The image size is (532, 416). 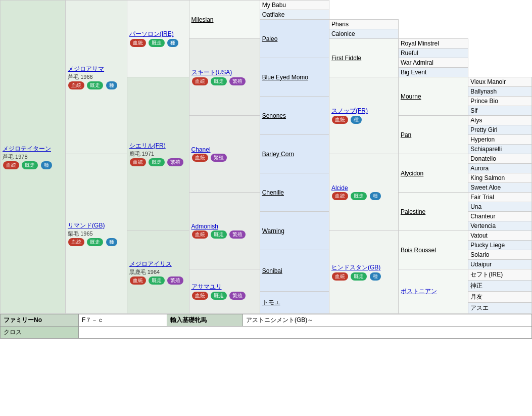 What do you see at coordinates (500, 255) in the screenshot?
I see `gen5-r27: Solario` at bounding box center [500, 255].